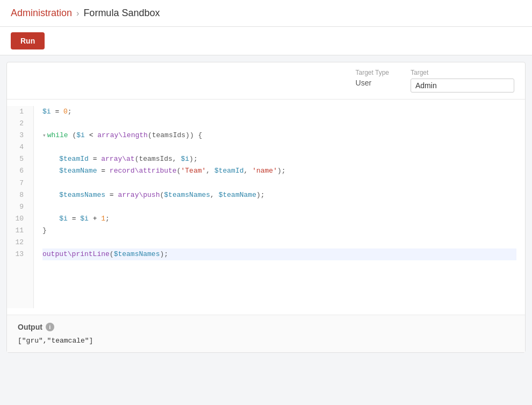  Describe the element at coordinates (20, 231) in the screenshot. I see `ln-11: 11` at that location.